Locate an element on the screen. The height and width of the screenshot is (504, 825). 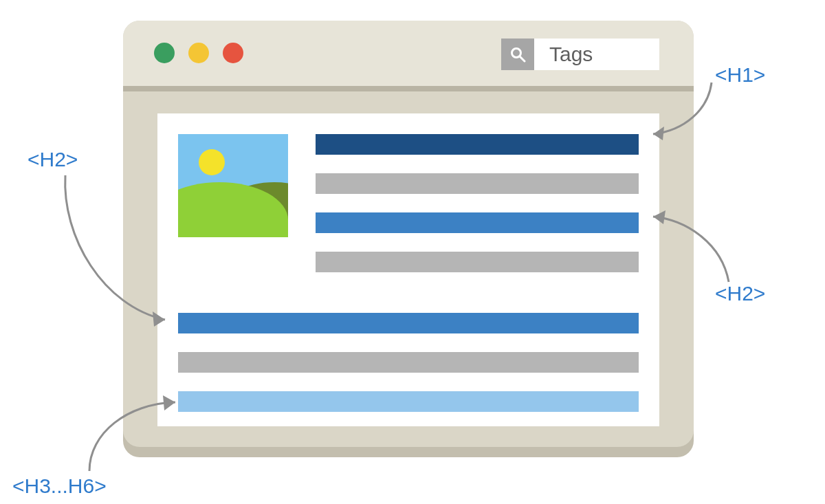
traffic-lights is located at coordinates (199, 53).